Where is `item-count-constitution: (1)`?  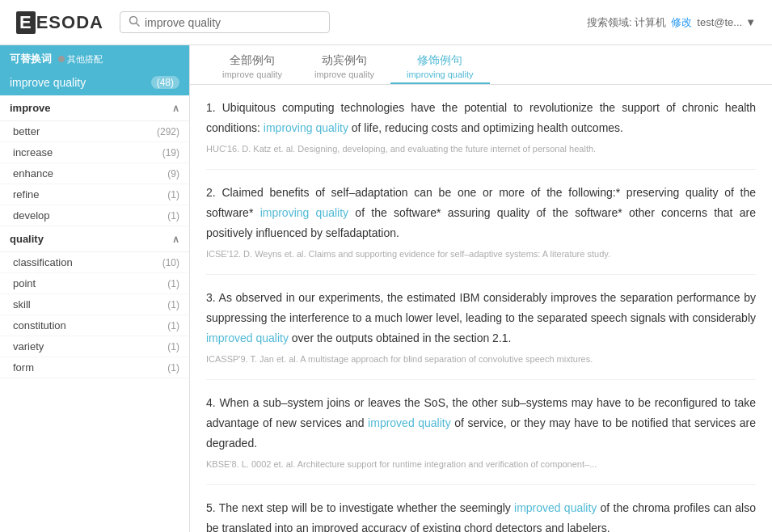
item-count-constitution: (1) is located at coordinates (173, 326).